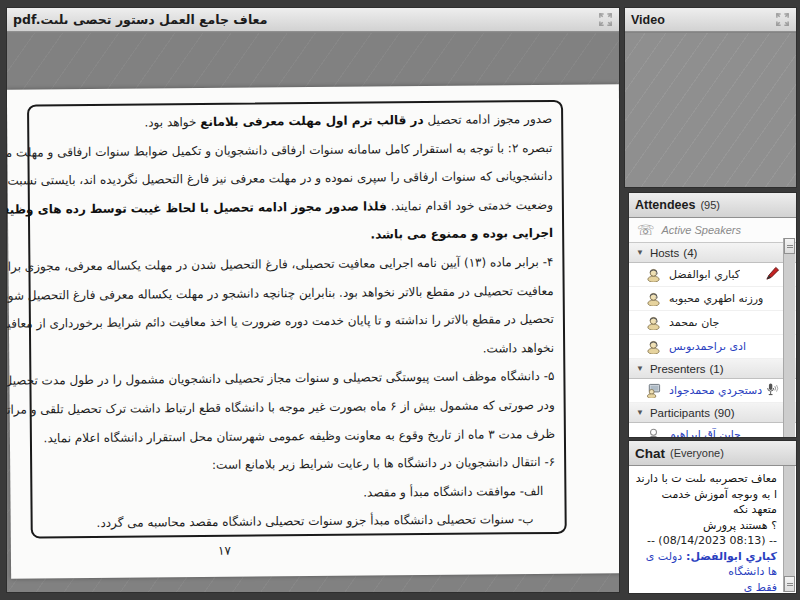 The image size is (800, 600). I want to click on participant-avatar-icon, so click(654, 432).